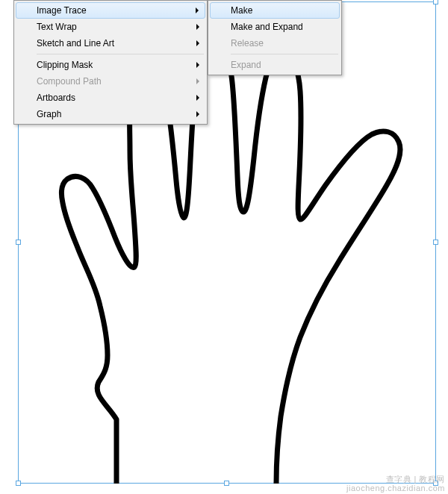 Image resolution: width=448 pixels, height=494 pixels. I want to click on submenu-item-make-and-expand: Make and Expand, so click(275, 27).